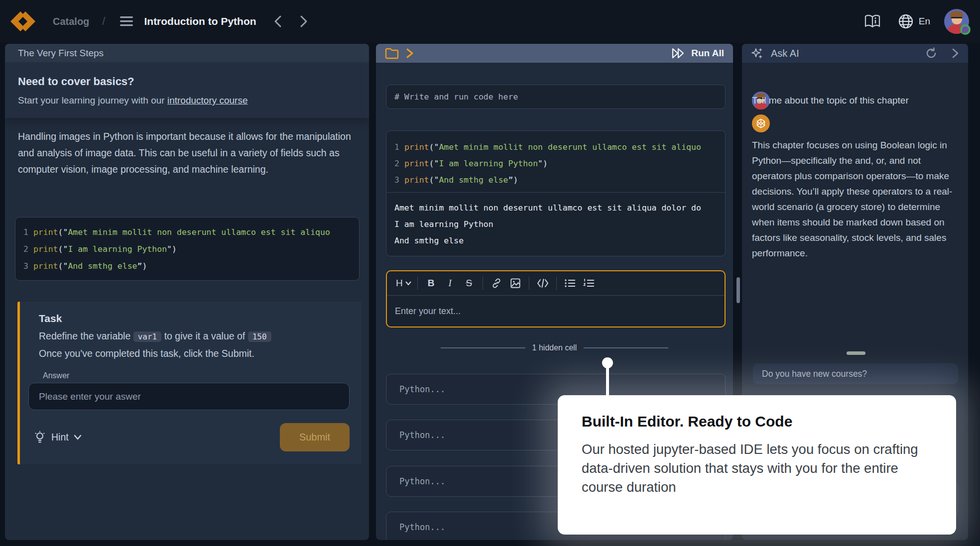 Image resolution: width=980 pixels, height=546 pixels. Describe the element at coordinates (757, 53) in the screenshot. I see `sparkles-icon` at that location.